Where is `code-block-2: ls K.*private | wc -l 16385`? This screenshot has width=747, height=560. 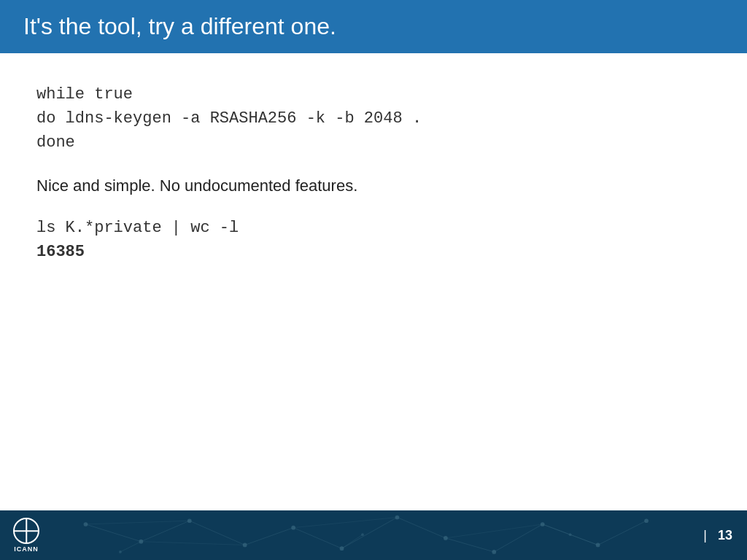 code-block-2: ls K.*private | wc -l 16385 is located at coordinates (374, 240).